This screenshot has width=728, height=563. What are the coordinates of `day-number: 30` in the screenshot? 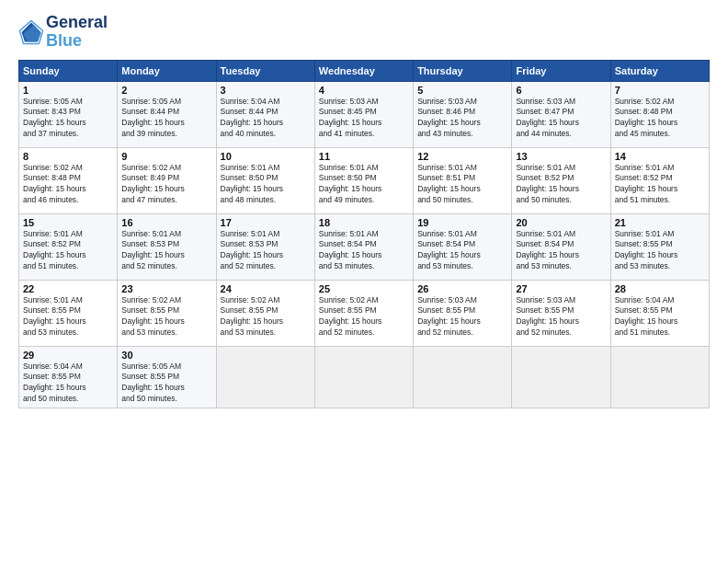 It's located at (166, 355).